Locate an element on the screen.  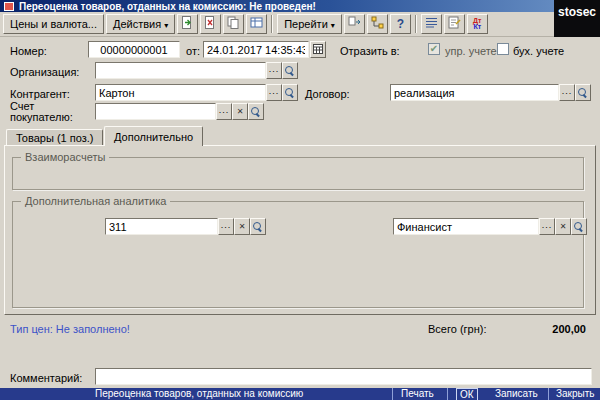
contract-select-button is located at coordinates (567, 92).